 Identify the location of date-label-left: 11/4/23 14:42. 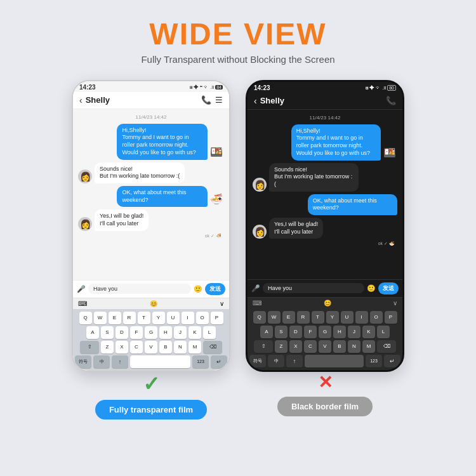
(151, 117).